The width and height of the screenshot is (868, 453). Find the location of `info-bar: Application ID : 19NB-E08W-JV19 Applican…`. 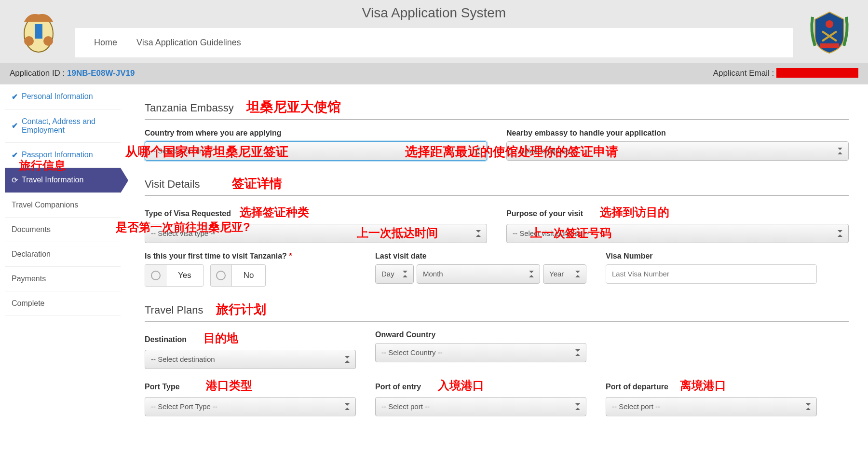

info-bar: Application ID : 19NB-E08W-JV19 Applican… is located at coordinates (434, 73).